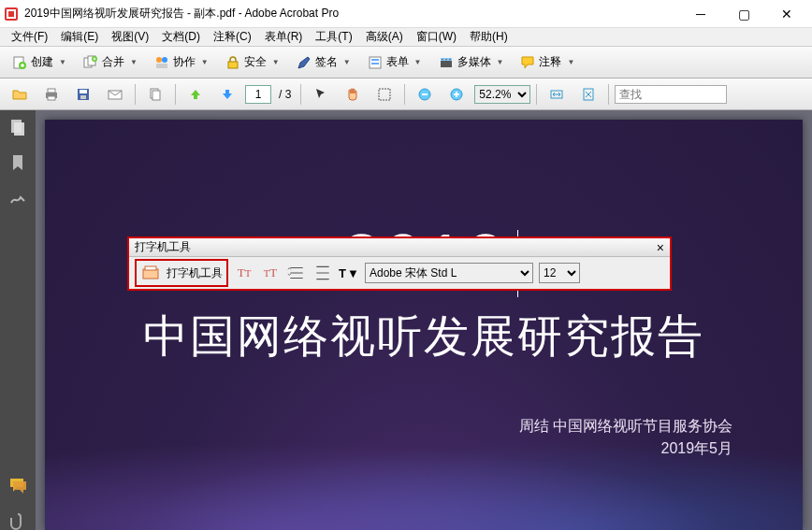 The height and width of the screenshot is (530, 812). Describe the element at coordinates (130, 37) in the screenshot. I see `menu-view: 视图(V)` at that location.